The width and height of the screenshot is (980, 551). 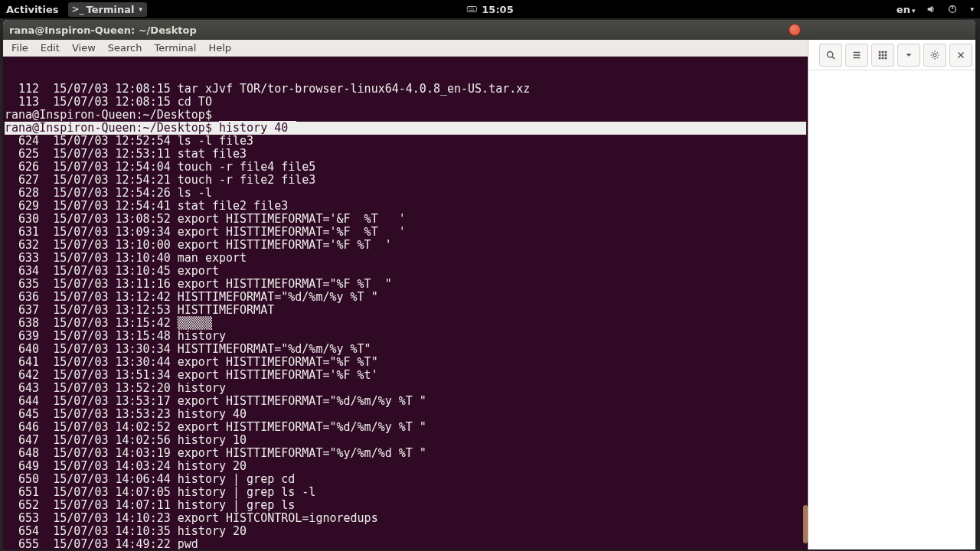 What do you see at coordinates (406, 103) in the screenshot?
I see `terminal-line: 113 15/07/03 12:08:15 cd TO` at bounding box center [406, 103].